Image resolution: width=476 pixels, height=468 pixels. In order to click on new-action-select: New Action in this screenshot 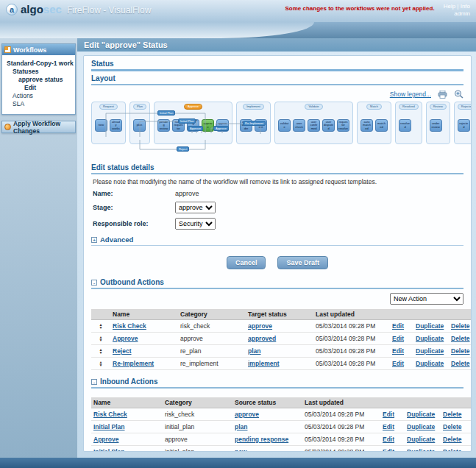, I will do `click(427, 299)`.